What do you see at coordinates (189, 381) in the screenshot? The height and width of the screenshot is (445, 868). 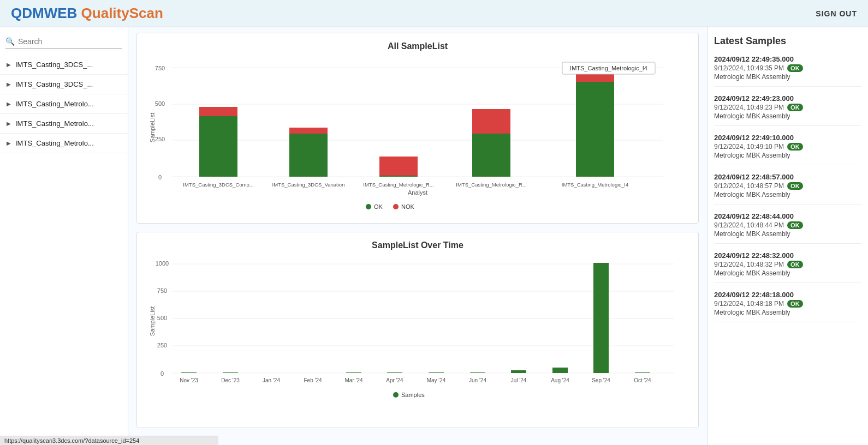 I see `svg-text: Nov '23` at bounding box center [189, 381].